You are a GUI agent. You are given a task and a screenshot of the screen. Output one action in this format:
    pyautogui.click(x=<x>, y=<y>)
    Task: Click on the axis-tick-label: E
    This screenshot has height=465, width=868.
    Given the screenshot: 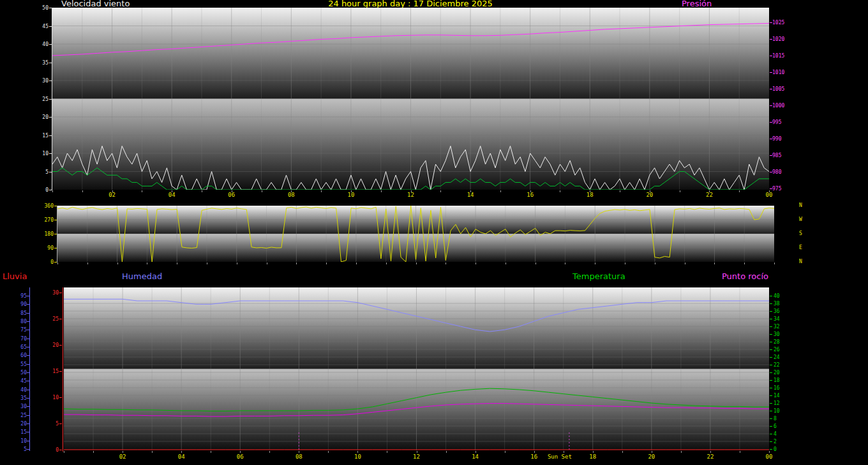 What is the action you would take?
    pyautogui.click(x=800, y=248)
    